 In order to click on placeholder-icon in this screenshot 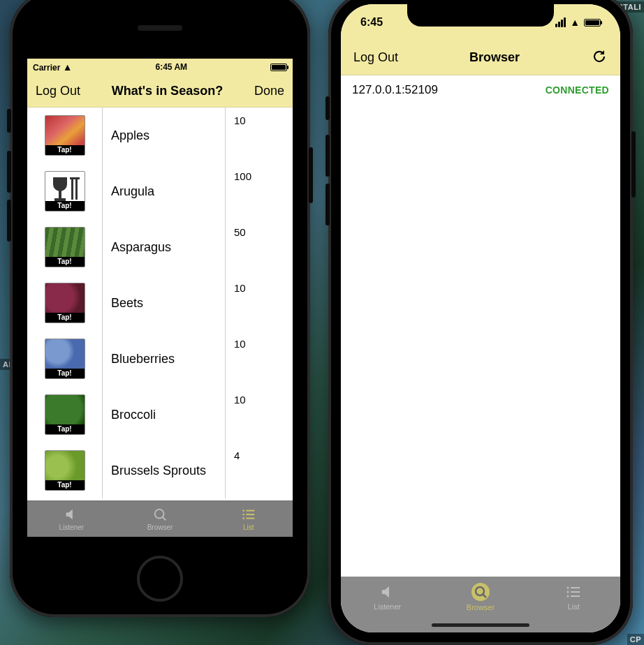, I will do `click(65, 190)`.